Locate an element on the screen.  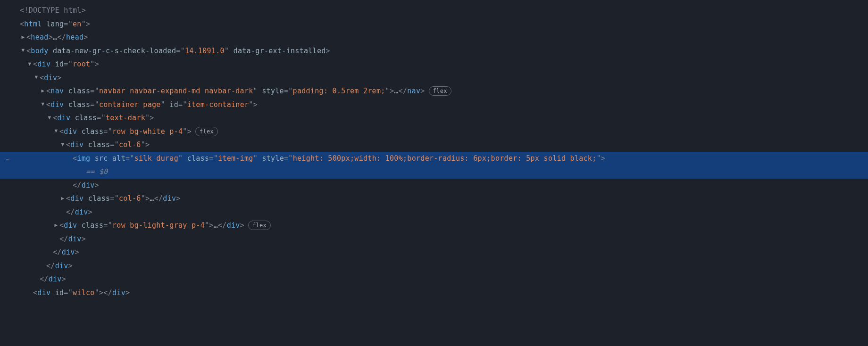
col6a-close-line: </div> is located at coordinates (434, 186).